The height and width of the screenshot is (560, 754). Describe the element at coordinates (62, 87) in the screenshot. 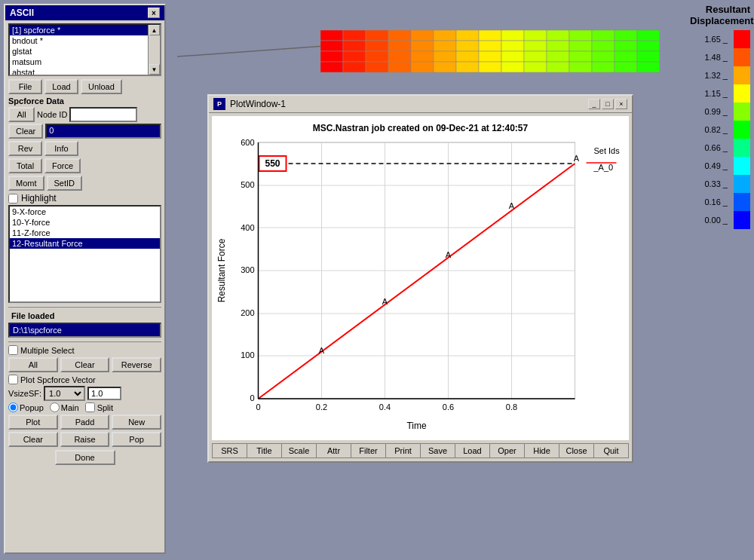

I see `load-button: Load` at that location.